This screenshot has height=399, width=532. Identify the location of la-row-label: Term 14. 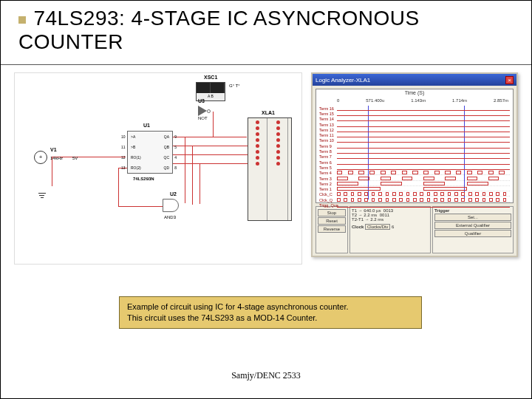
(328, 119).